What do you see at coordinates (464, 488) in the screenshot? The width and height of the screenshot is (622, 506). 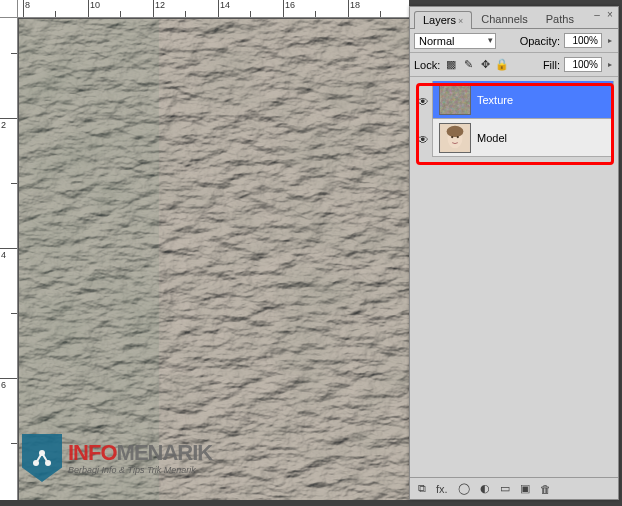 I see `layer-mask-icon: ◯` at bounding box center [464, 488].